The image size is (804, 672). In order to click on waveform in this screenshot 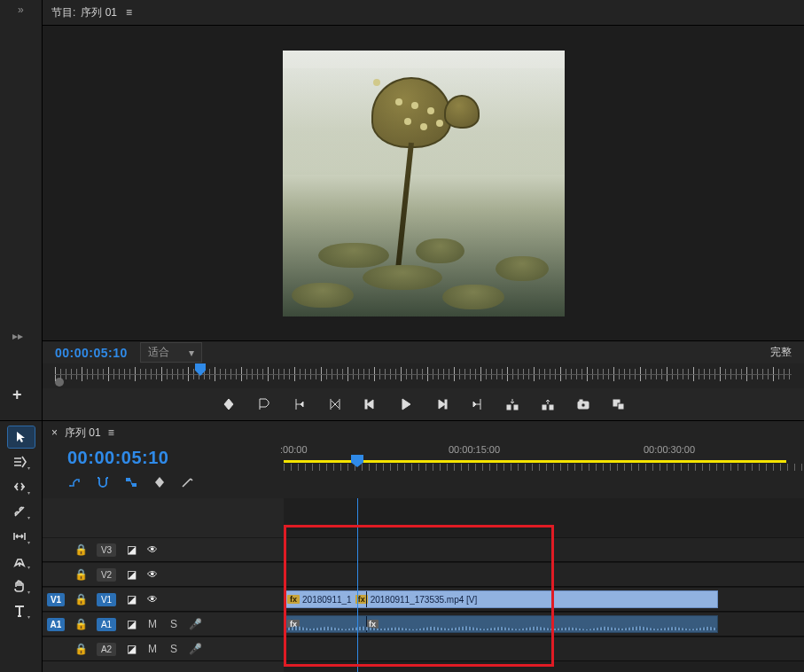, I will do `click(501, 628)`.